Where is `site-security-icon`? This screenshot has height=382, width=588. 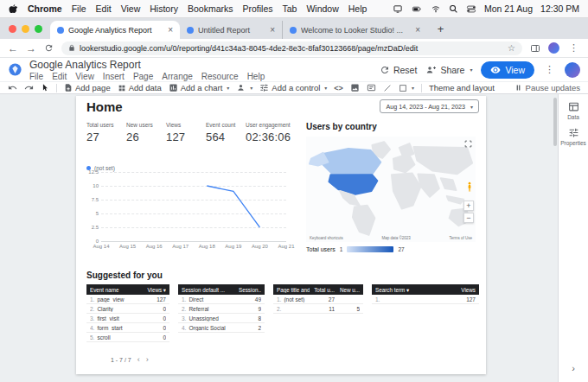
site-security-icon is located at coordinates (72, 48).